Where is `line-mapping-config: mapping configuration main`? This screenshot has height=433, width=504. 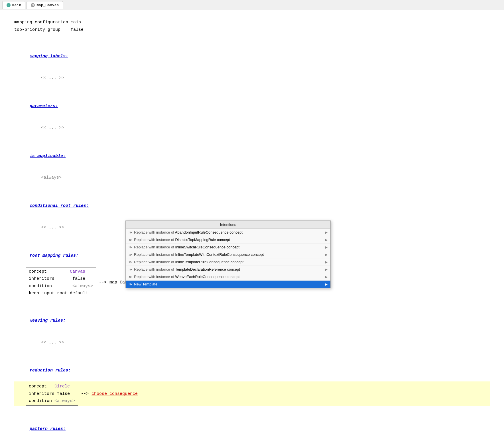
line-mapping-config: mapping configuration main is located at coordinates (252, 23).